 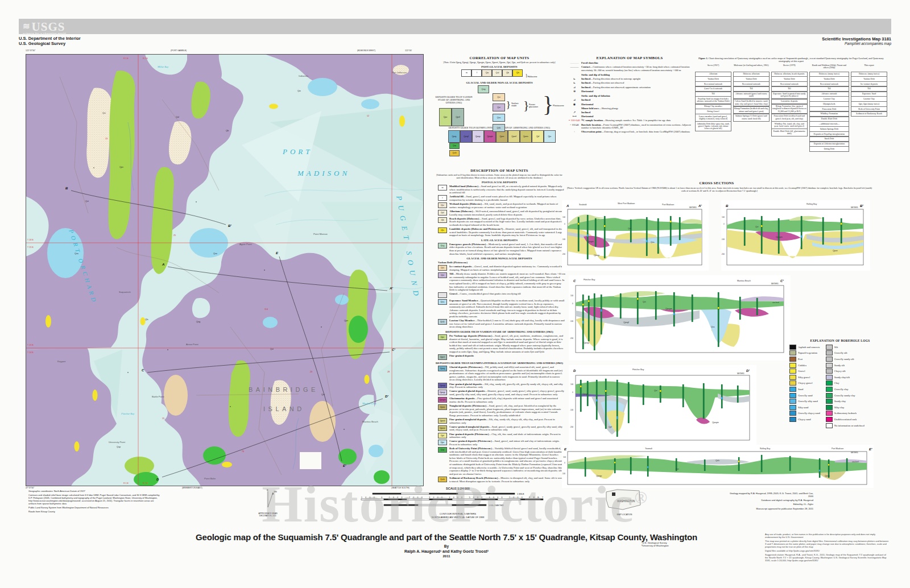 I want to click on borehole-legend-right: SiltGravelly siltGravelly sandy siltSand…, so click(x=845, y=386).